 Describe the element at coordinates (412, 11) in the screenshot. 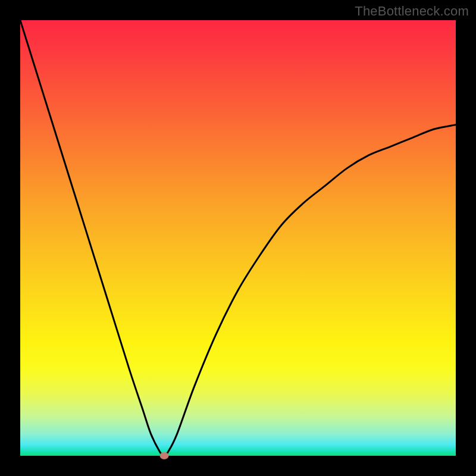

I see `watermark-text: TheBottleneck.com` at that location.